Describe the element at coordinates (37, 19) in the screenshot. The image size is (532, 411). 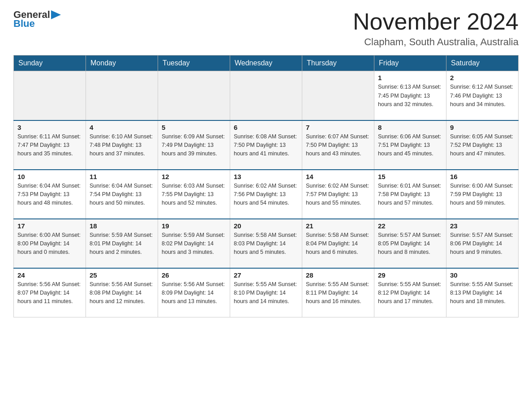
I see `logo: General Blue` at that location.